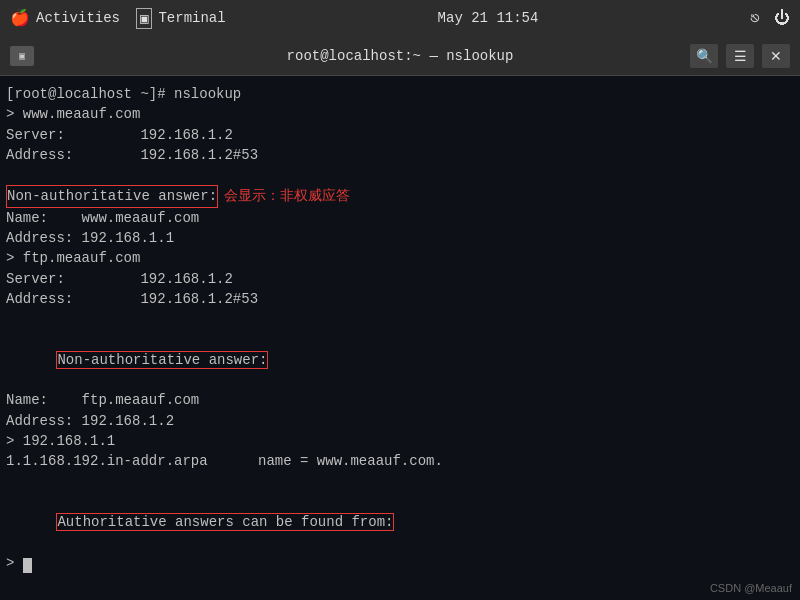  Describe the element at coordinates (776, 56) in the screenshot. I see `close-button: ✕` at that location.